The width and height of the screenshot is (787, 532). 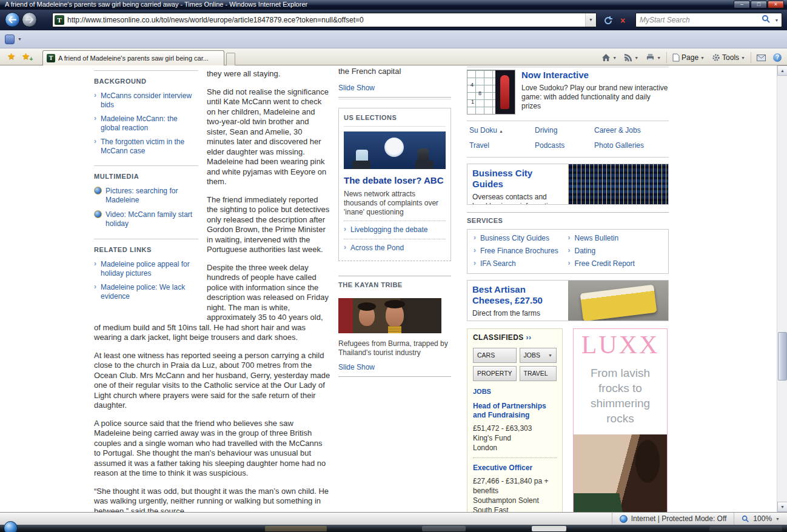 What do you see at coordinates (10, 39) in the screenshot?
I see `addon-icon` at bounding box center [10, 39].